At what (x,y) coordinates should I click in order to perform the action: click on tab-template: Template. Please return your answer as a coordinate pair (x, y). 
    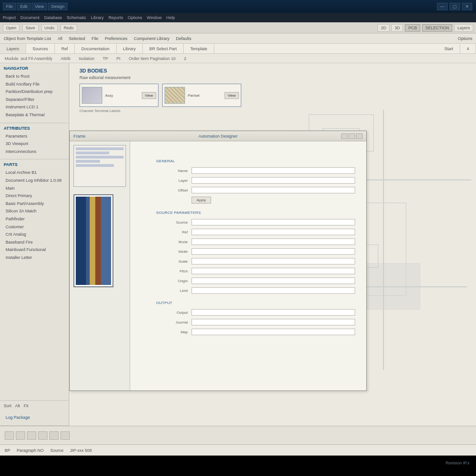
    Looking at the image, I should click on (199, 48).